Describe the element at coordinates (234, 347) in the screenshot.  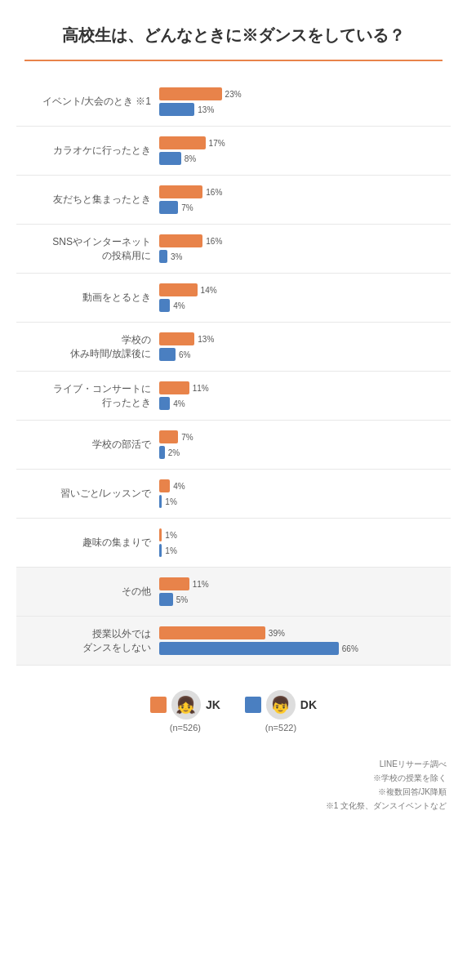
I see `chart-row-school-break: 学校の 休み時間/放課後に13%6%` at that location.